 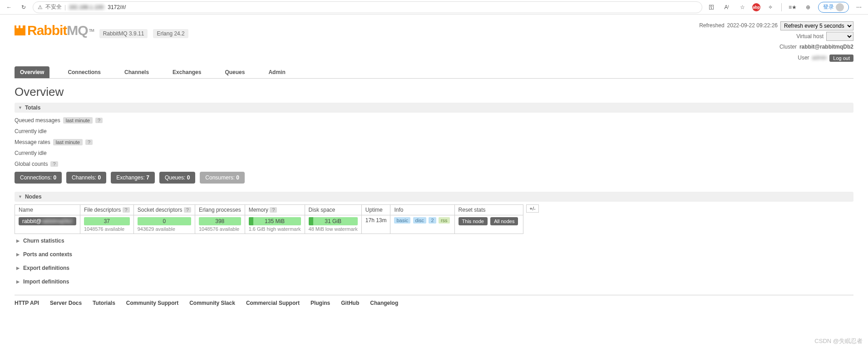 I want to click on warning-icon: ⚠, so click(x=40, y=7).